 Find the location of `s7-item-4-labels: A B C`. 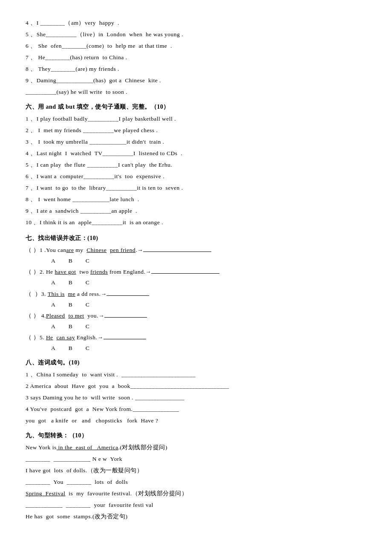

s7-item-4-labels: A B C is located at coordinates (209, 327).